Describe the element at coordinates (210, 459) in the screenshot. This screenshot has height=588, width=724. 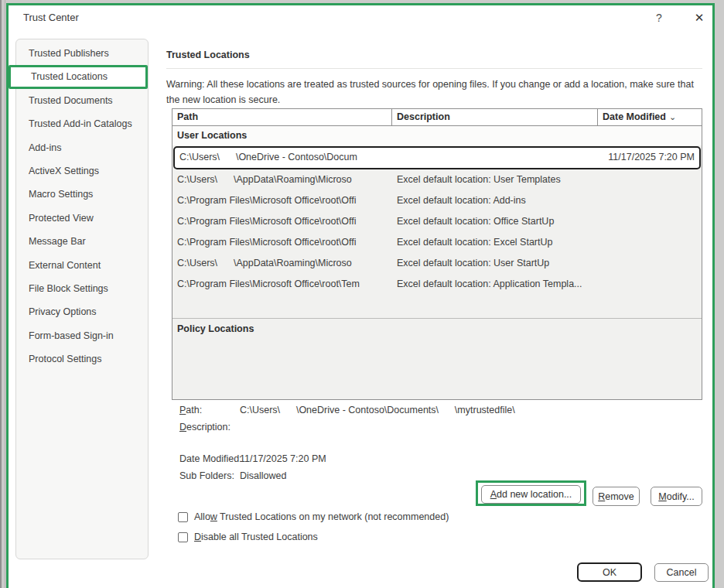
I see `date-modified-label: Date Modified:` at that location.